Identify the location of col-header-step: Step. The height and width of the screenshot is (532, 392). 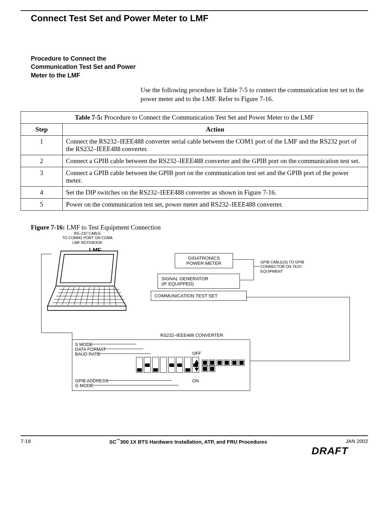
(42, 129).